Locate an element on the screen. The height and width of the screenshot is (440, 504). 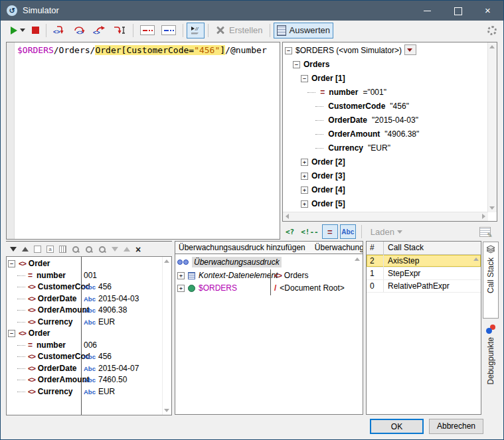
scroll-left-icon is located at coordinates (287, 216).